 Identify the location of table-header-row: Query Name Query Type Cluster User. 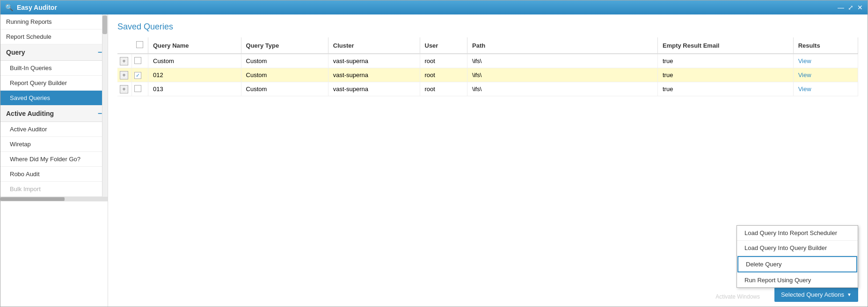
(488, 46).